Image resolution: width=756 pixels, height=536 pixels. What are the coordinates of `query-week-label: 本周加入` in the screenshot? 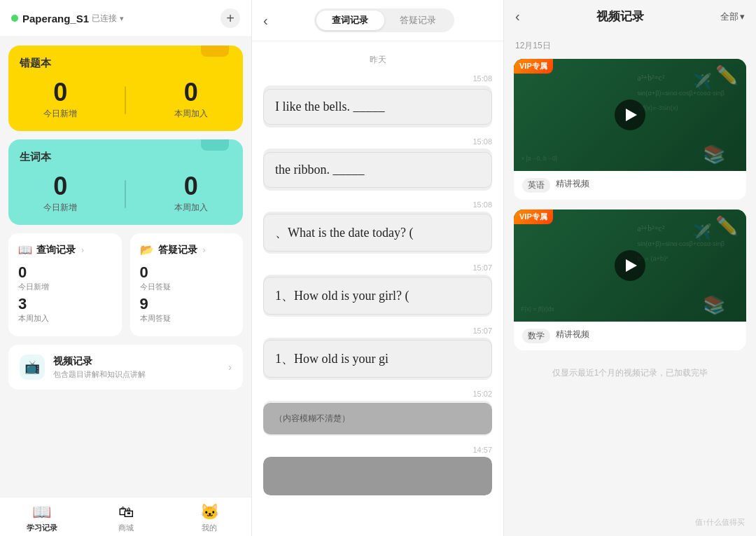 It's located at (65, 318).